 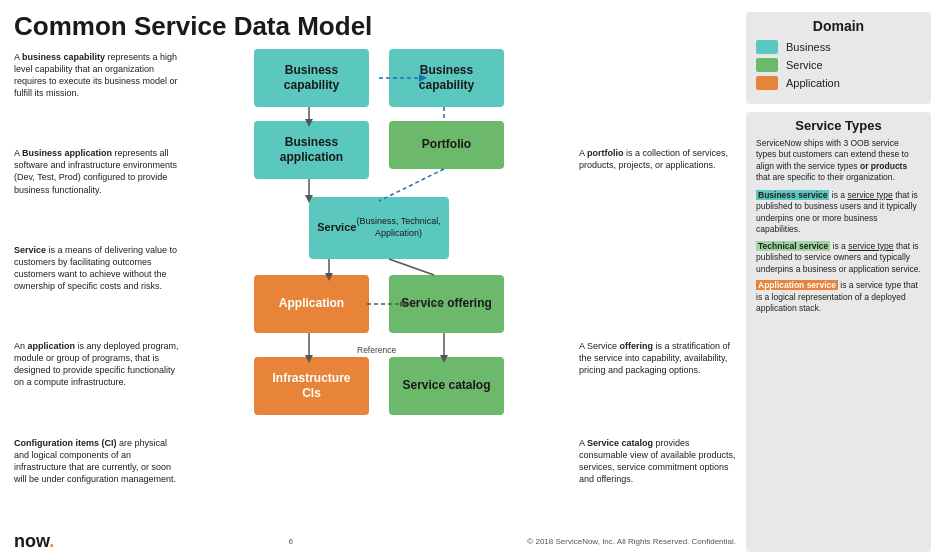 What do you see at coordinates (813, 83) in the screenshot?
I see `legend-application-label: Application` at bounding box center [813, 83].